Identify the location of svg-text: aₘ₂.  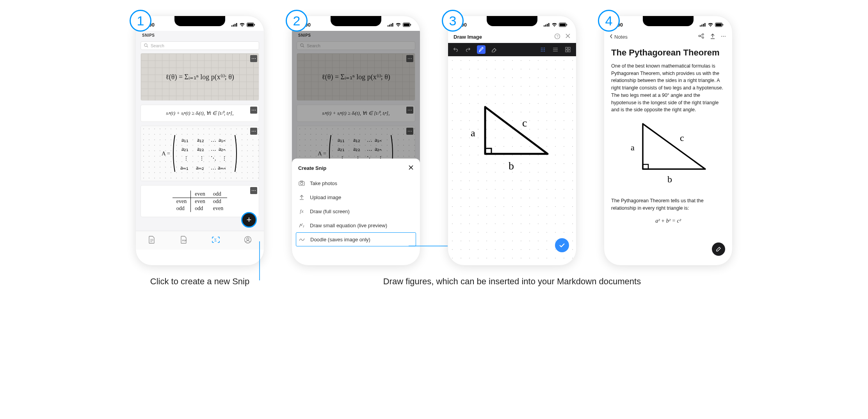
(200, 168).